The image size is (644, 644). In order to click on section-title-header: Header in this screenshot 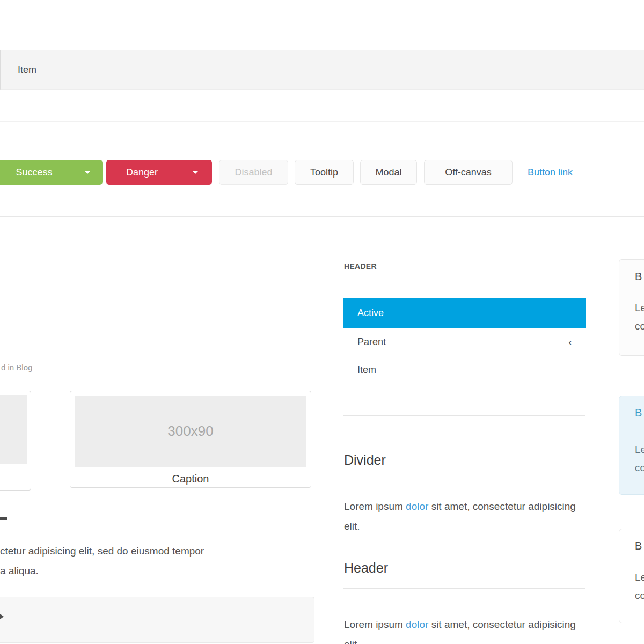, I will do `click(366, 568)`.